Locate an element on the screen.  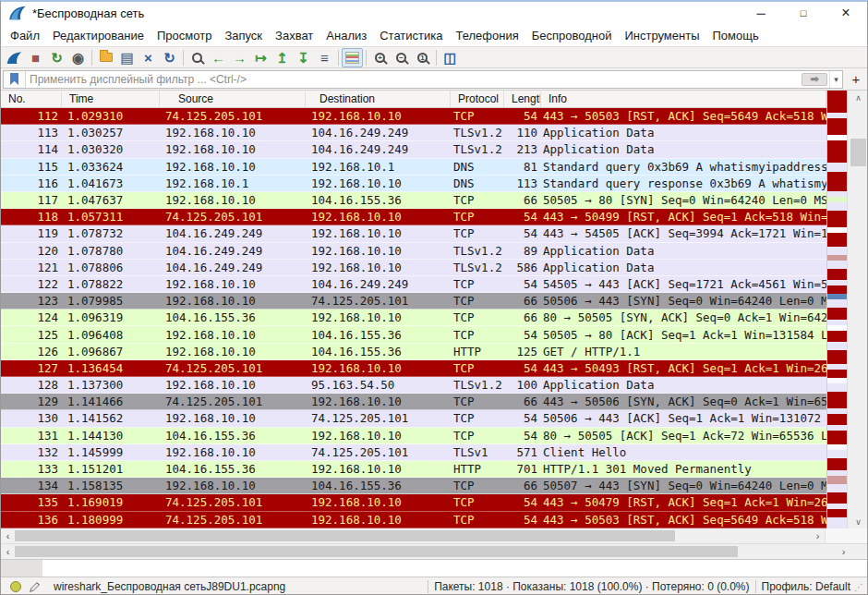
capture-options-icon: ◉ is located at coordinates (78, 57).